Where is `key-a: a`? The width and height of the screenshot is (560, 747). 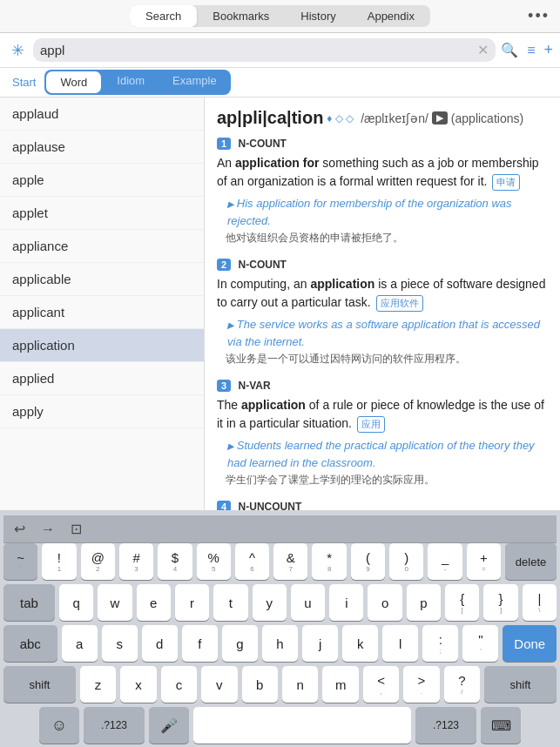
key-a: a is located at coordinates (80, 643).